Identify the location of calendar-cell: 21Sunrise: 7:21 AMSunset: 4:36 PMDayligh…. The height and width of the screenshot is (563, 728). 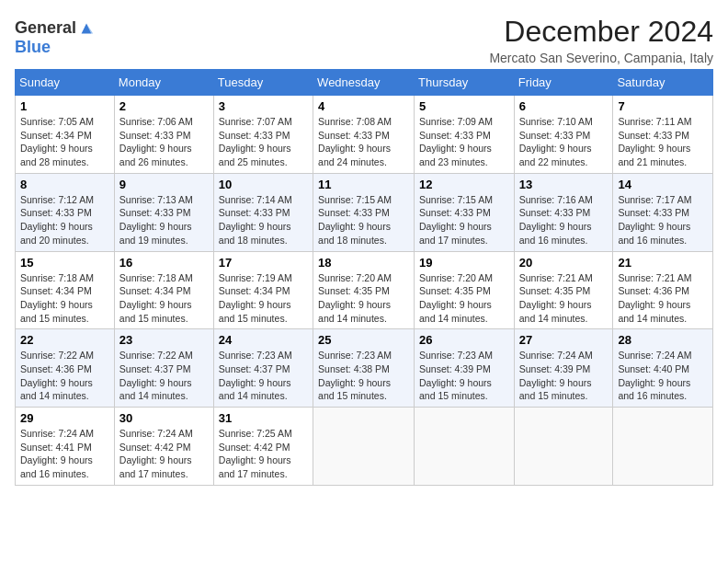
(664, 291).